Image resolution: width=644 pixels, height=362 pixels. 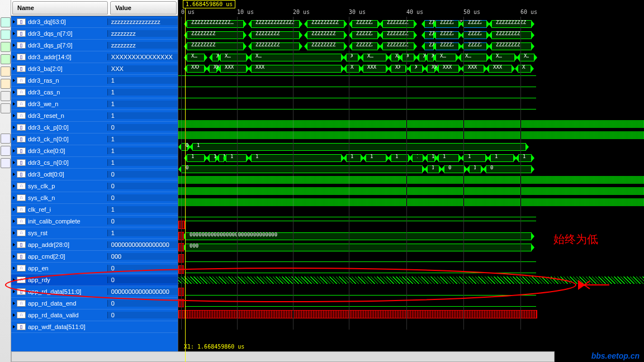 What do you see at coordinates (94, 93) in the screenshot?
I see `signal-row: ⎍ddr3_cas_n1` at bounding box center [94, 93].